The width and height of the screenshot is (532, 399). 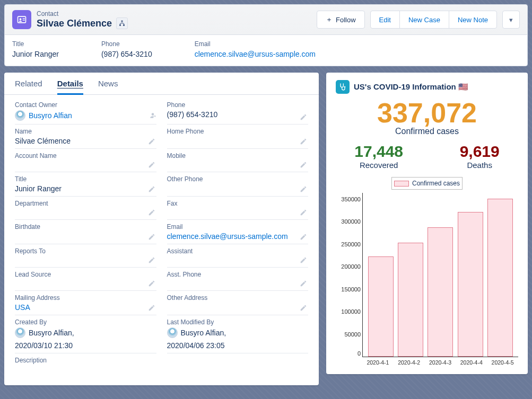 What do you see at coordinates (86, 232) in the screenshot?
I see `field-birthdate: Birthdate` at bounding box center [86, 232].